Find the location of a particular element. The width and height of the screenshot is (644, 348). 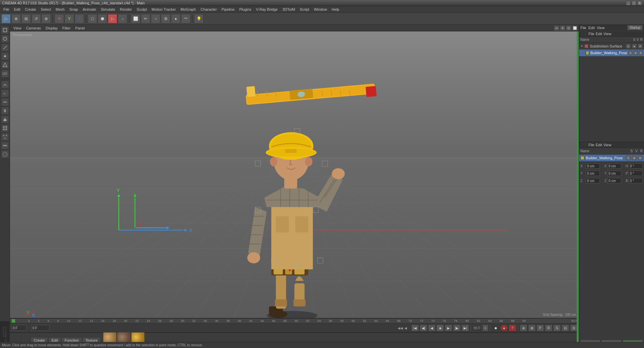

sidebar-twist-icon: ∿ is located at coordinates (5, 93).